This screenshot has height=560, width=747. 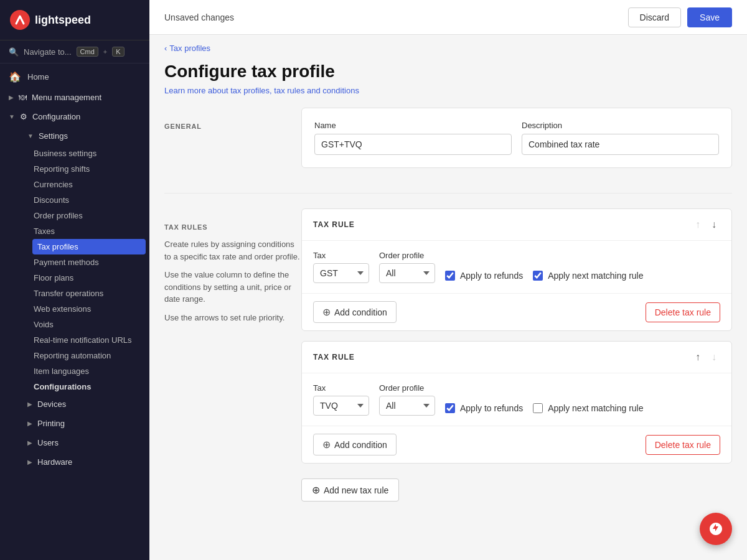 What do you see at coordinates (12, 117) in the screenshot?
I see `arrow-down-icon: ▼` at bounding box center [12, 117].